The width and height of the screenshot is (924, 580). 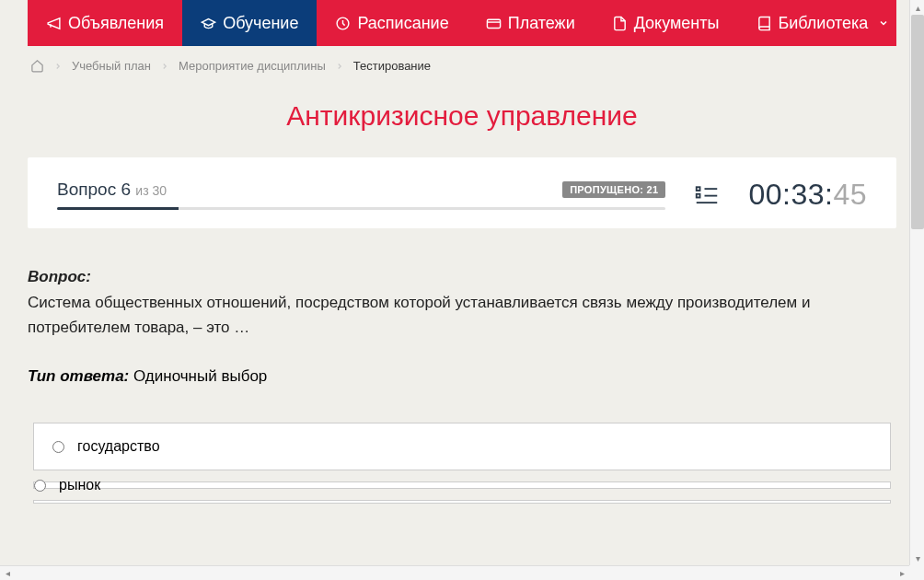 I want to click on question-text: Система общественных отношений, посредст…, so click(x=462, y=315).